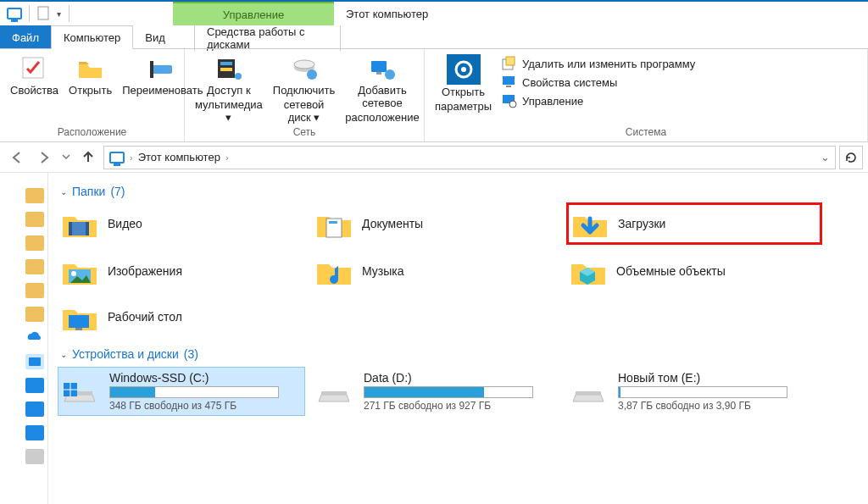  What do you see at coordinates (463, 93) in the screenshot?
I see `lbl: Открыть` at bounding box center [463, 93].